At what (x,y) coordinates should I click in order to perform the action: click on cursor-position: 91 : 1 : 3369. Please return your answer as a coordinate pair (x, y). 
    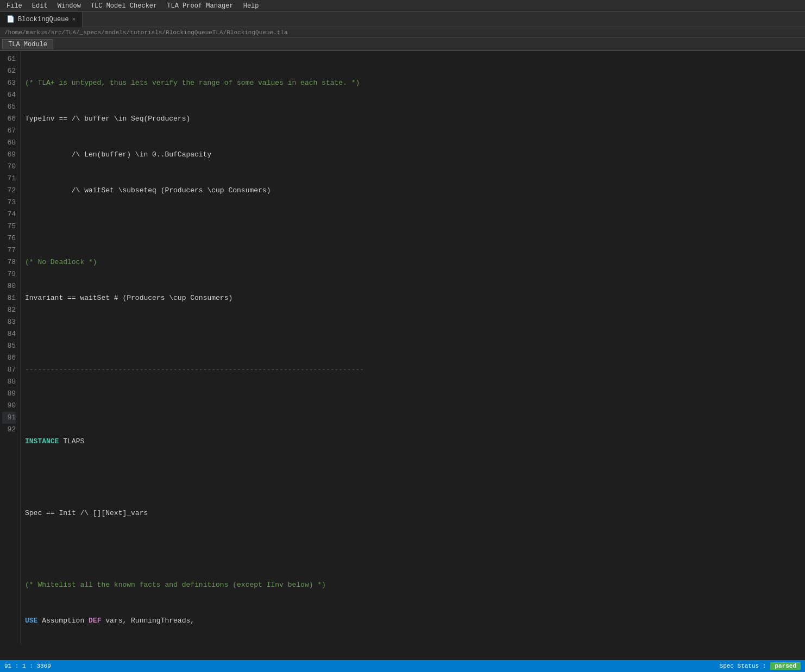
    Looking at the image, I should click on (28, 666).